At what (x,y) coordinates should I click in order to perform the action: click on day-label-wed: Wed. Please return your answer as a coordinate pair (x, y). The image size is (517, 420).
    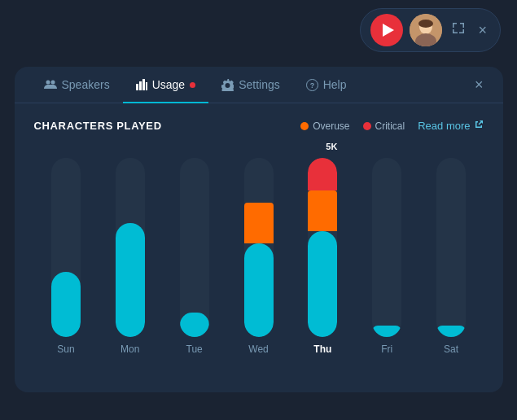
    Looking at the image, I should click on (258, 349).